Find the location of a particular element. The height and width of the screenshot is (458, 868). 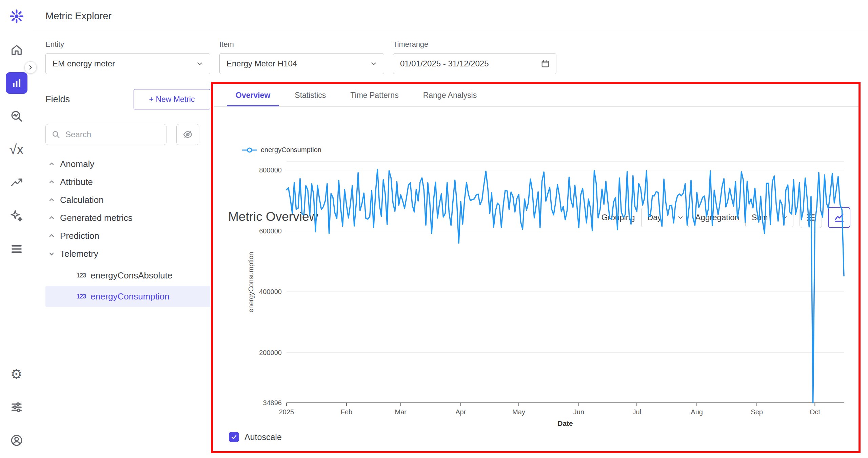

item-filter: Item Energy Meter H104 is located at coordinates (302, 57).